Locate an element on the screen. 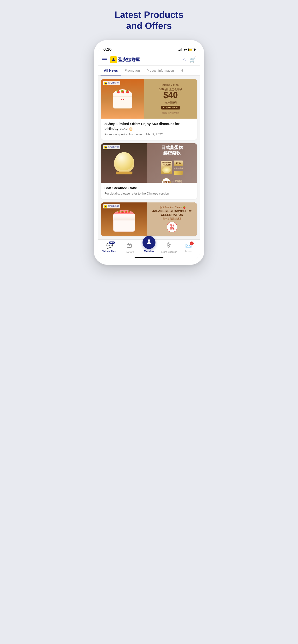  card-2-image: 聖安娜餅屋 SOFT STEAMED CAKE 日式蒸蛋糕綿密鬆軟 is located at coordinates (149, 163).